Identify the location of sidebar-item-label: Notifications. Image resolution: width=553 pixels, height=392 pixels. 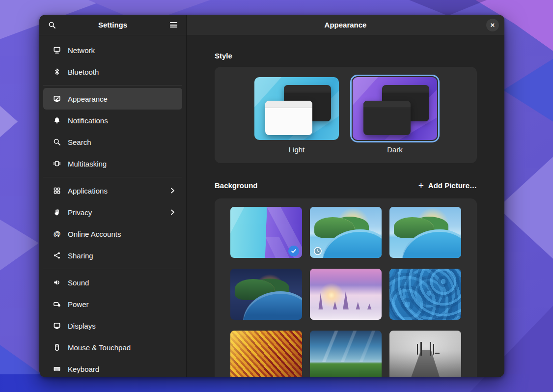
(122, 121).